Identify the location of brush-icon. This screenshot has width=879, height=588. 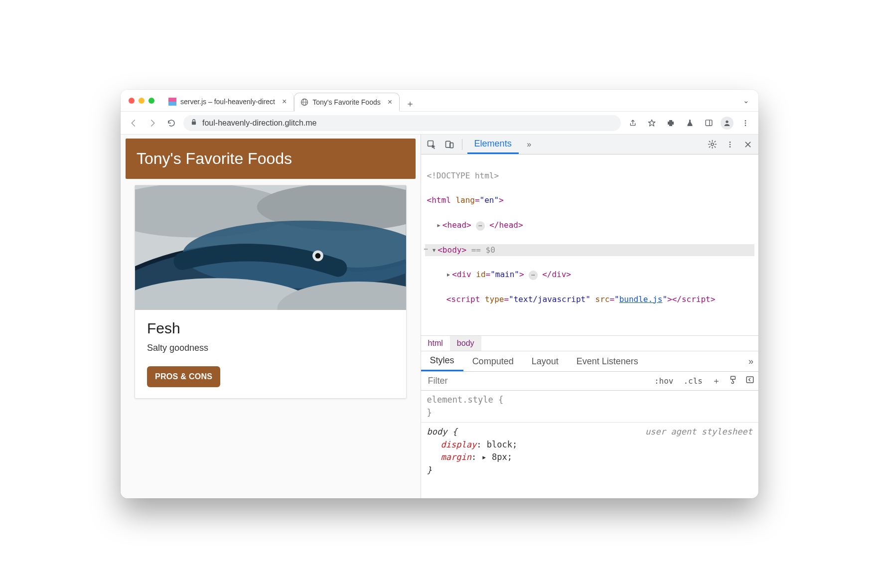
(733, 380).